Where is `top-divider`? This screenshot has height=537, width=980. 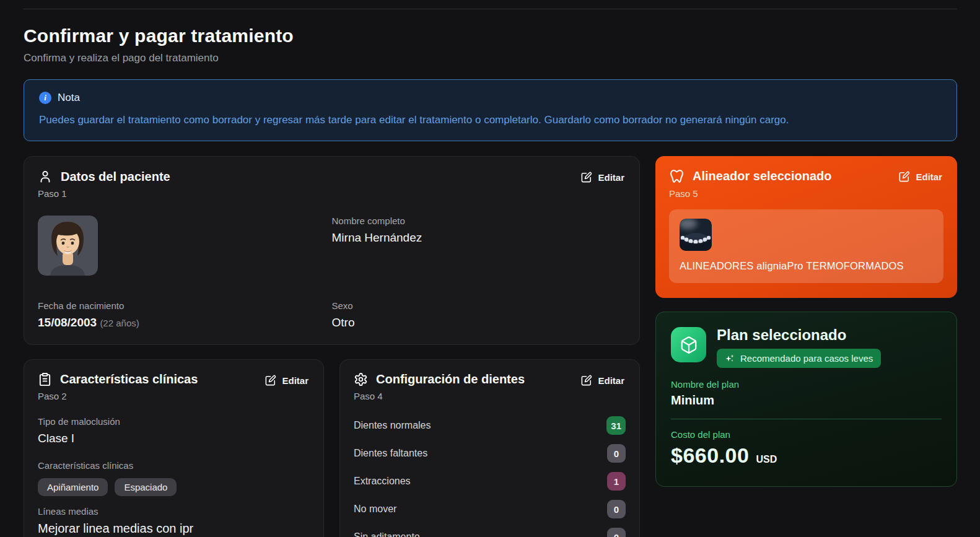 top-divider is located at coordinates (491, 9).